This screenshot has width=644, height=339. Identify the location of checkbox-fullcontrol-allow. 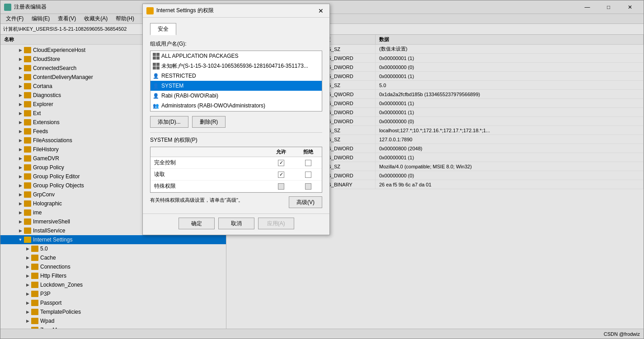
(281, 163).